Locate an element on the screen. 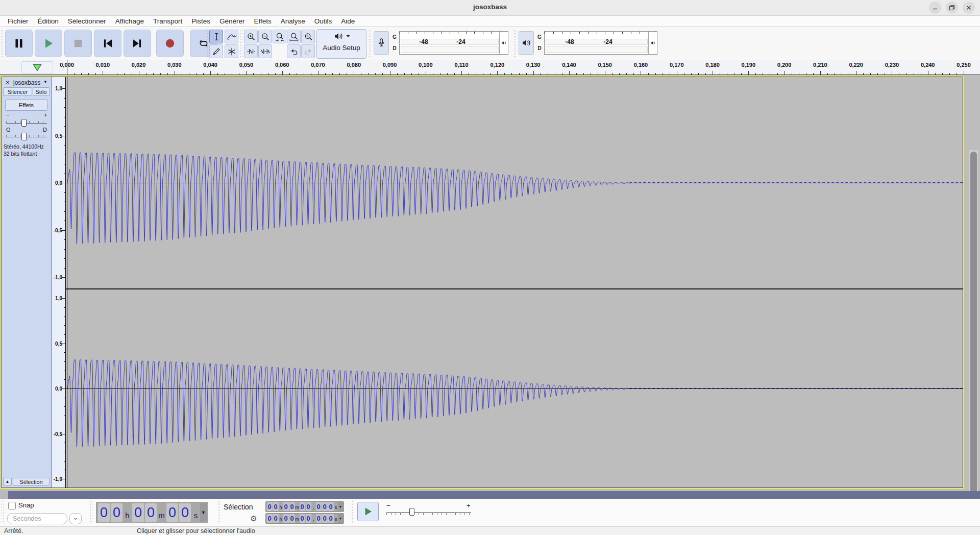  playback-meter: -48-24 is located at coordinates (601, 43).